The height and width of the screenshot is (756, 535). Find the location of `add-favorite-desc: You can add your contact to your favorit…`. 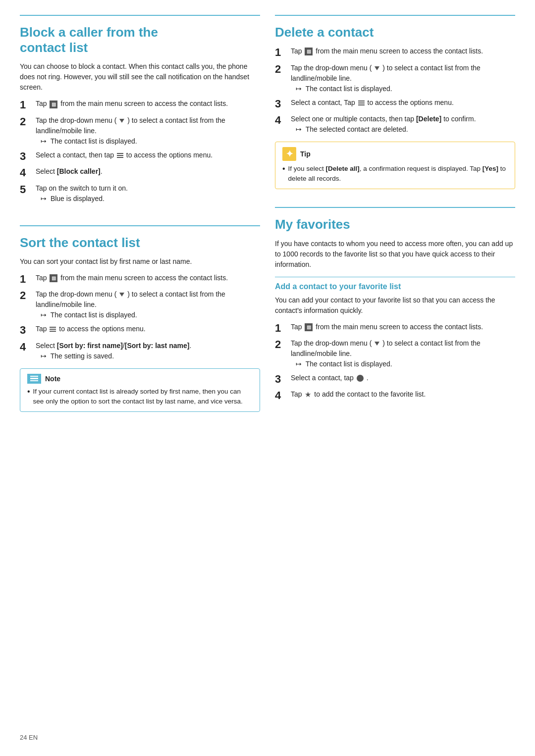

add-favorite-desc: You can add your contact to your favorit… is located at coordinates (395, 305).